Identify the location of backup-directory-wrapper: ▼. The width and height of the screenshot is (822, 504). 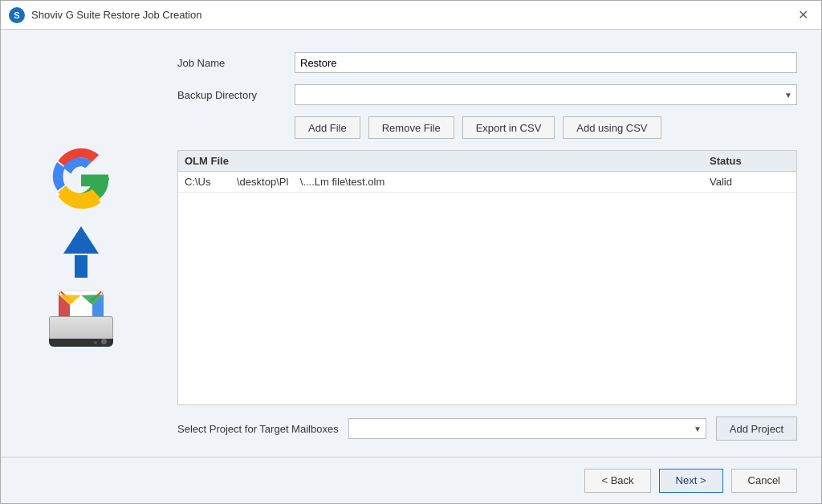
(546, 95).